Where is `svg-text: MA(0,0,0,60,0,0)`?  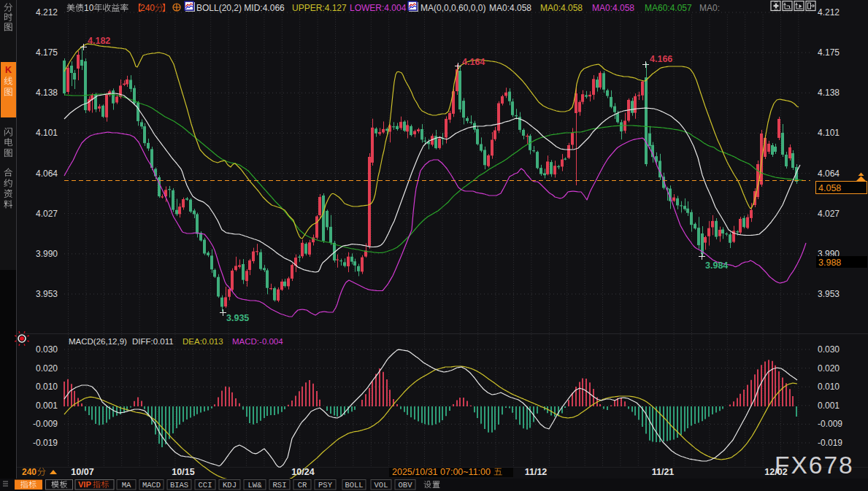 svg-text: MA(0,0,0,60,0,0) is located at coordinates (453, 8).